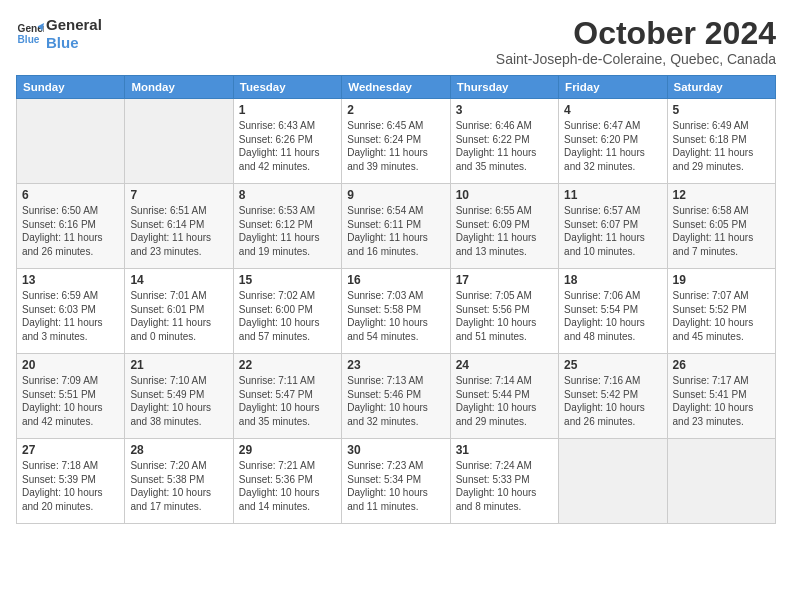  What do you see at coordinates (613, 312) in the screenshot?
I see `calendar-cell: 18Sunrise: 7:06 AM Sunset: 5:54 PM Dayli…` at bounding box center [613, 312].